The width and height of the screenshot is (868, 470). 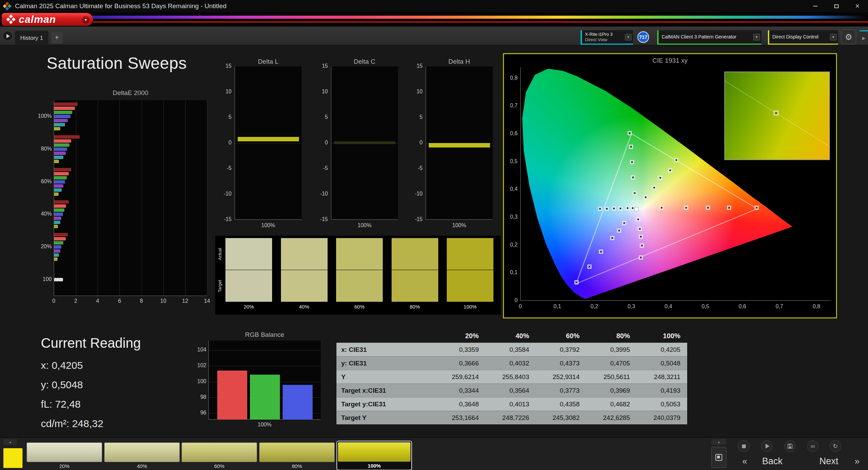 I want to click on table-header-cell: 60%, so click(x=561, y=336).